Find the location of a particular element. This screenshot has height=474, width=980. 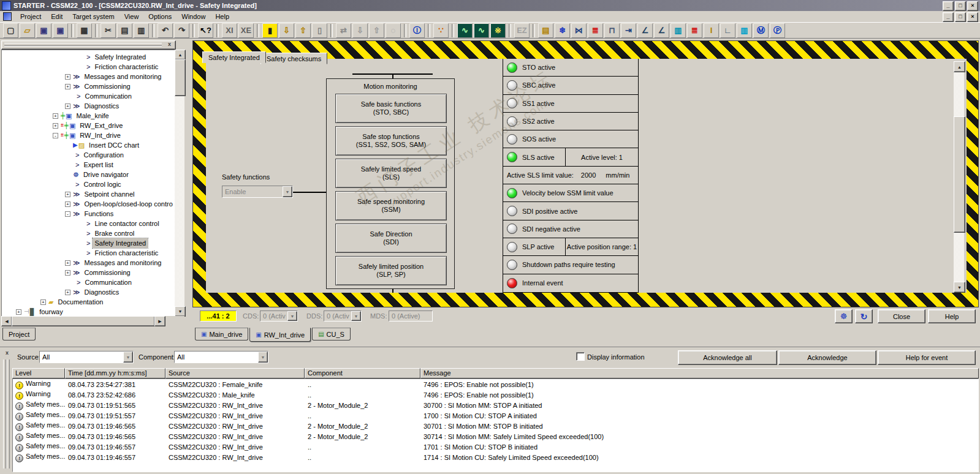

toolbar-button: ▦ is located at coordinates (85, 31).